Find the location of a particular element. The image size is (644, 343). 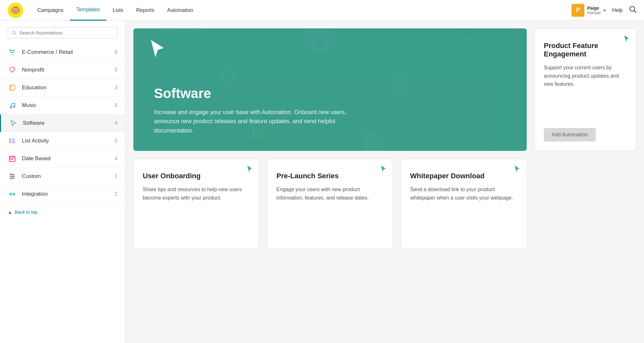

featured-card: Product Feature Engagement Support your … is located at coordinates (585, 90).